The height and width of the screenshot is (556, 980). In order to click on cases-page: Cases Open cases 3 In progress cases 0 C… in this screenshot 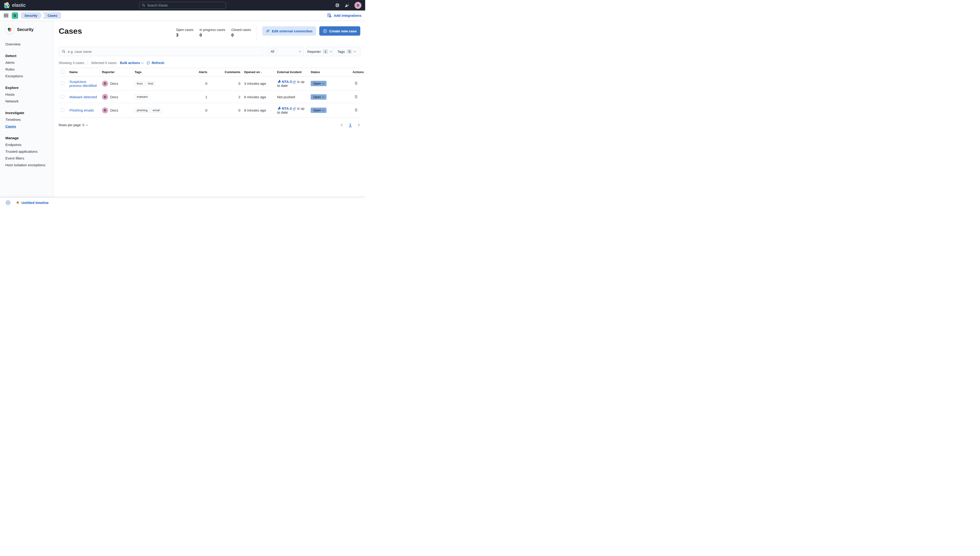, I will do `click(209, 114)`.